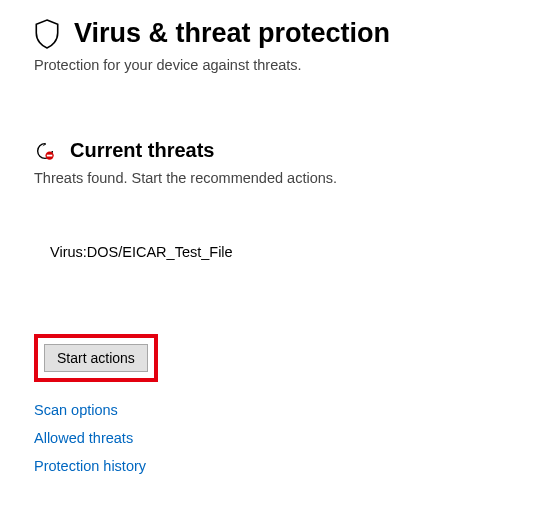  I want to click on section-title: Current threats, so click(142, 150).